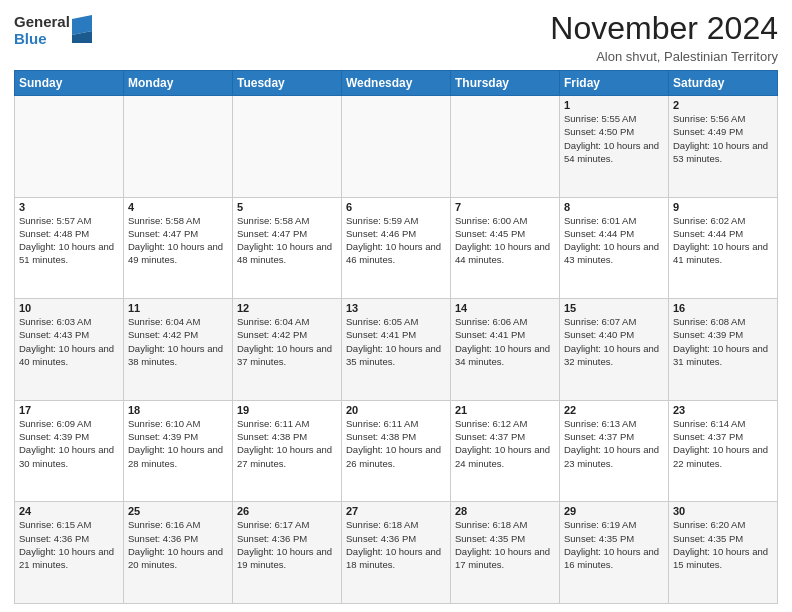 The image size is (792, 612). Describe the element at coordinates (614, 410) in the screenshot. I see `day-number: 22` at that location.